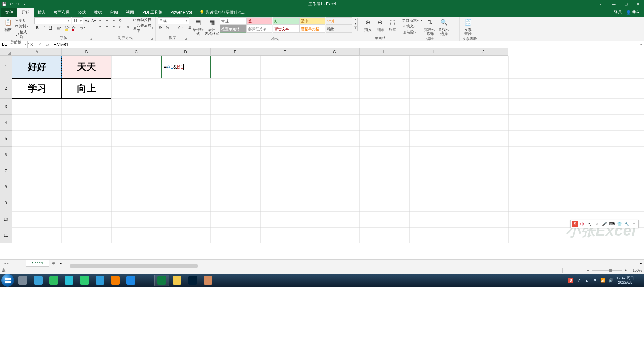 The width and height of the screenshot is (644, 362). What do you see at coordinates (127, 27) in the screenshot?
I see `indent-inc-button: ⇥` at bounding box center [127, 27].